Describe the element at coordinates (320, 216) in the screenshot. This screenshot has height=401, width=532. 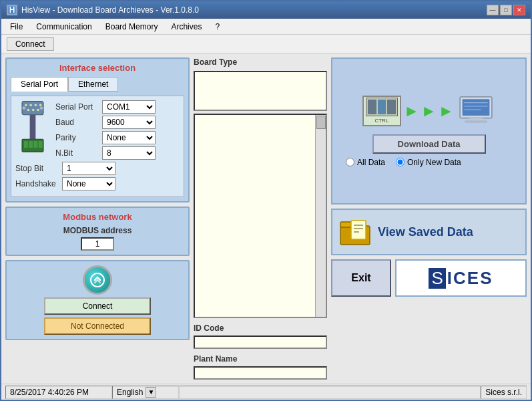
I see `scroll-bar` at that location.